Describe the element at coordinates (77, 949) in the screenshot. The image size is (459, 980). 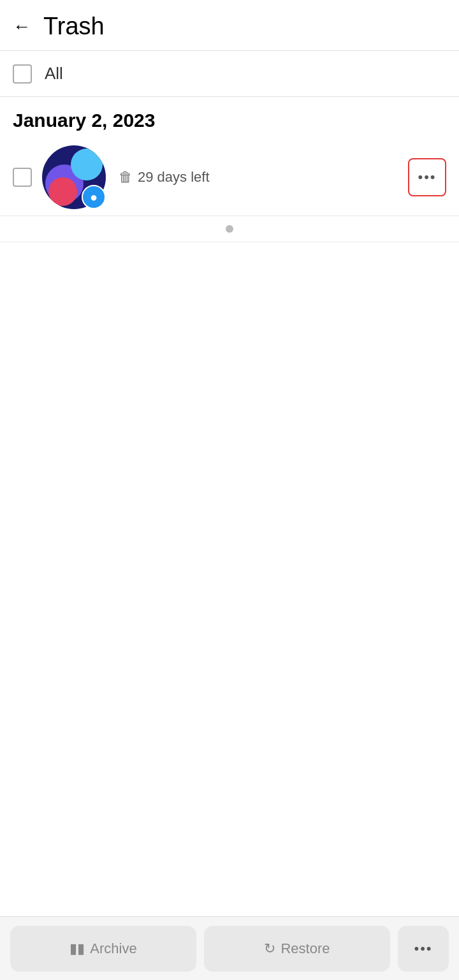
I see `archive-icon: ▮▮` at that location.